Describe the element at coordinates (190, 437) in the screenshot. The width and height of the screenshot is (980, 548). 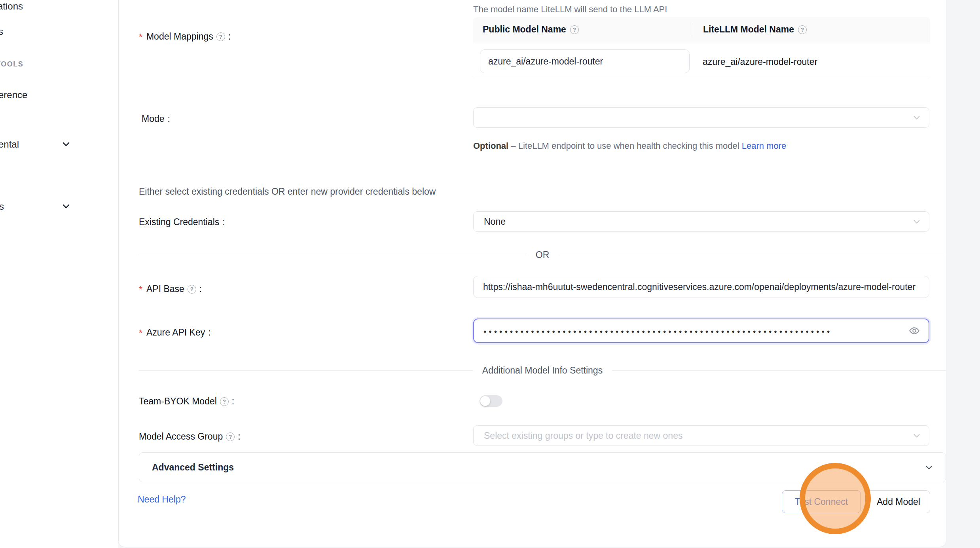
I see `model-access-group-label: Model Access Group ? :` at that location.